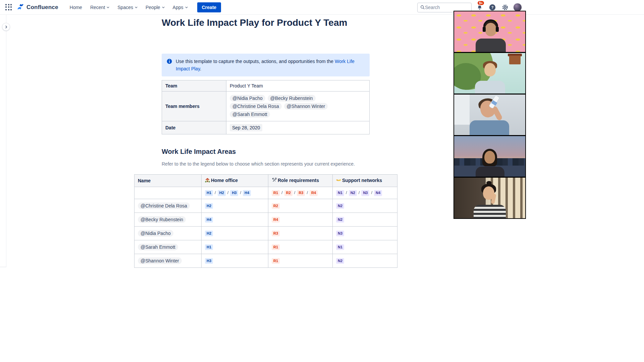 The height and width of the screenshot is (362, 644). What do you see at coordinates (168, 233) in the screenshot?
I see `row-name-cell: @Nidia Pacho` at bounding box center [168, 233].